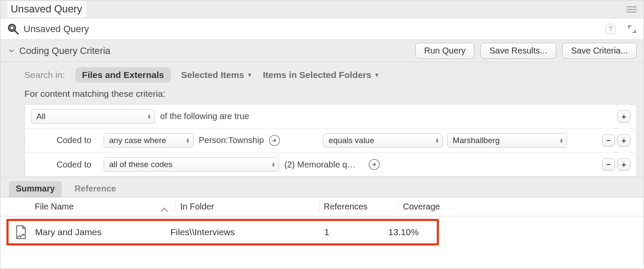 The height and width of the screenshot is (269, 644). What do you see at coordinates (205, 117) in the screenshot?
I see `all-suffix: of the following are true` at bounding box center [205, 117].